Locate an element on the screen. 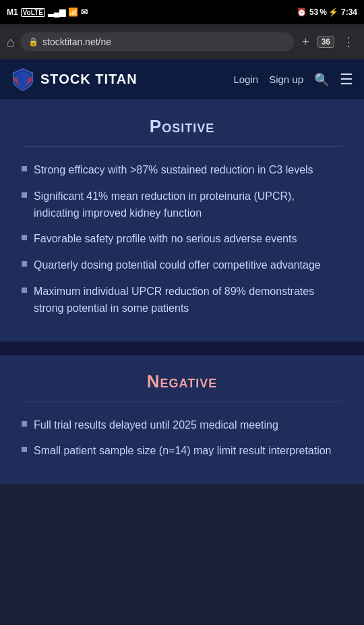 The height and width of the screenshot is (625, 364). signup-link: Sign up is located at coordinates (286, 80).